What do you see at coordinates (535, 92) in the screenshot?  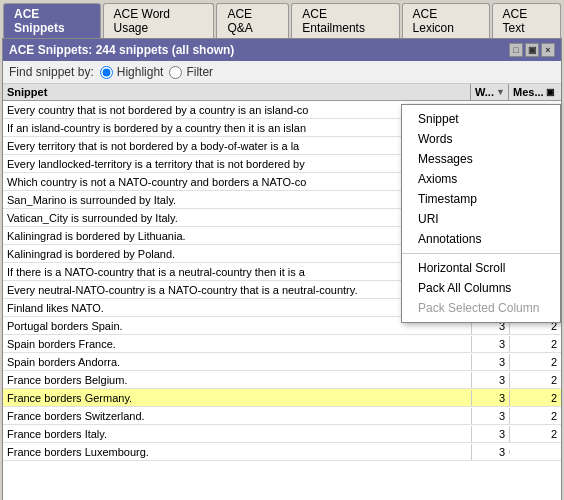 I see `header-messages: Mes... ▣` at bounding box center [535, 92].